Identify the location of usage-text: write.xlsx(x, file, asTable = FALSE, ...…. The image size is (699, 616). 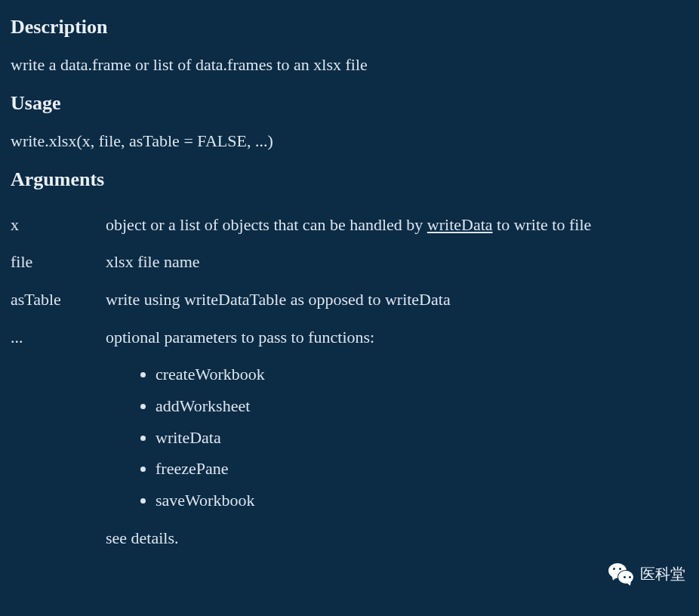
(350, 141).